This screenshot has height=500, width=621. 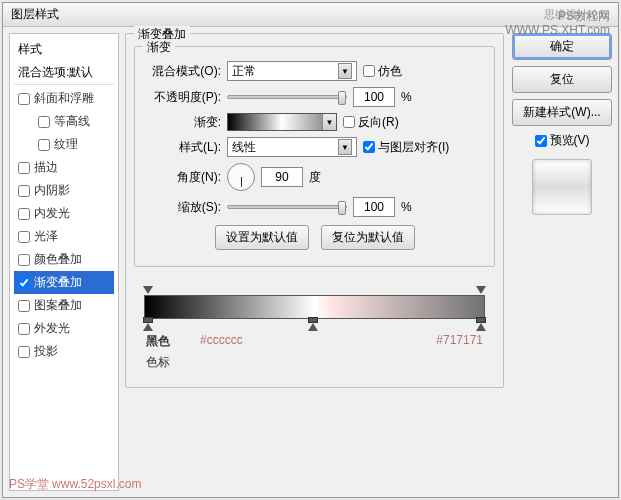 I want to click on style-select: 线性▼, so click(x=292, y=147).